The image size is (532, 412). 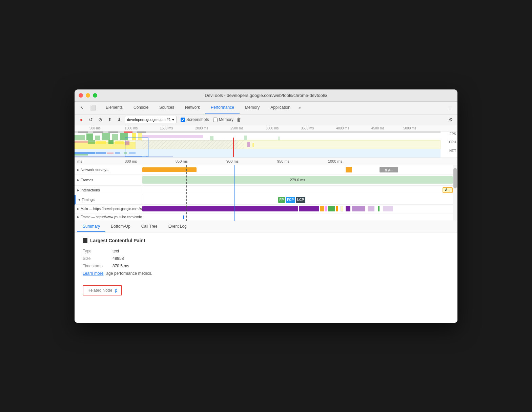 What do you see at coordinates (116, 251) in the screenshot?
I see `type-value: text` at bounding box center [116, 251].